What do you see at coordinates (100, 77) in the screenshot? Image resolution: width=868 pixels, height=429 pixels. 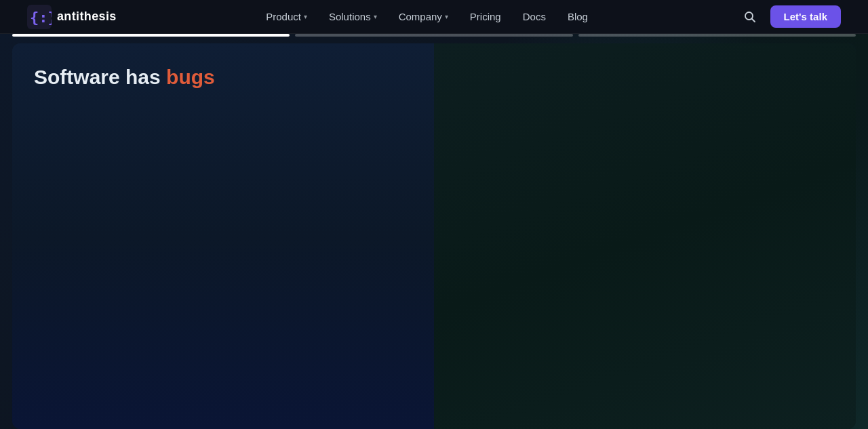 I see `headline-plain: Software has` at bounding box center [100, 77].